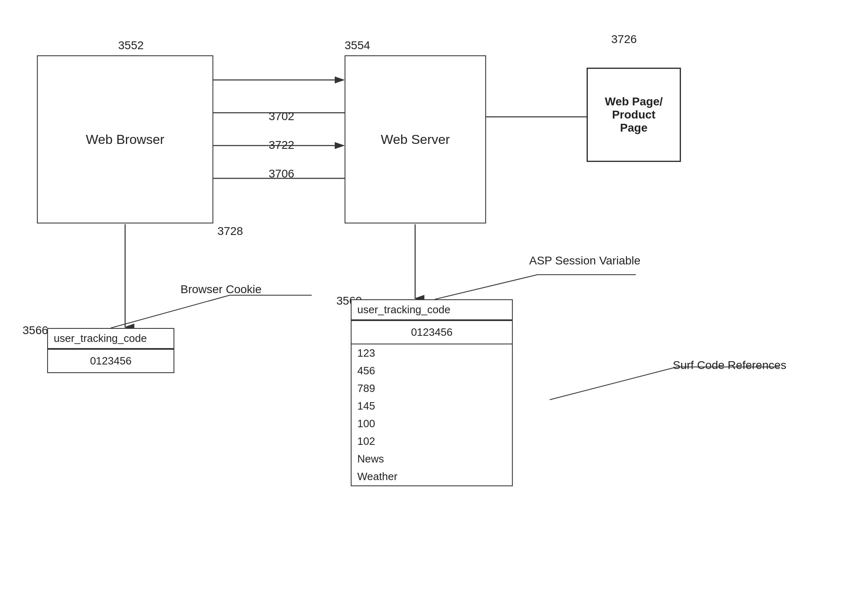 The width and height of the screenshot is (868, 599). What do you see at coordinates (230, 231) in the screenshot?
I see `label-3728: 3728` at bounding box center [230, 231].